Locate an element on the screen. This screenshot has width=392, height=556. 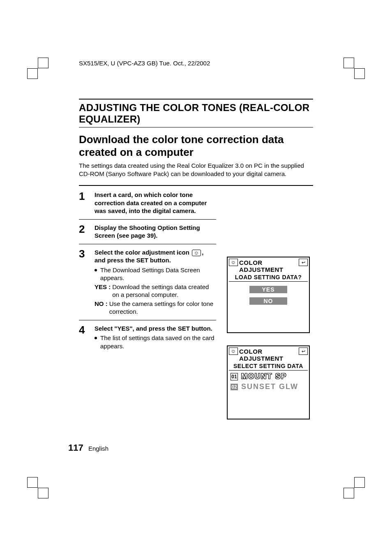
page-subheading: Download the color tone correction data … is located at coordinates (196, 146).